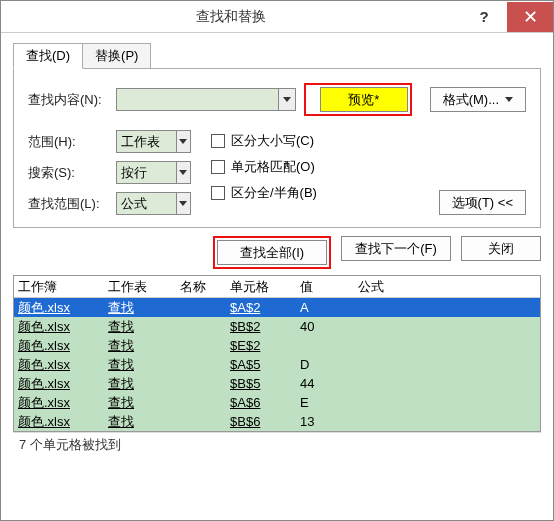 The image size is (554, 521). Describe the element at coordinates (201, 287) in the screenshot. I see `col-name: 名称` at that location.